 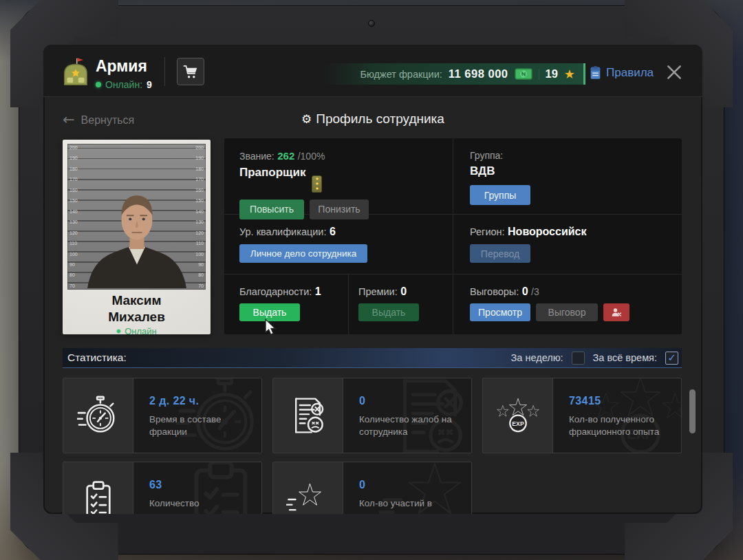 What do you see at coordinates (378, 292) in the screenshot?
I see `bonus-label: Премии:` at bounding box center [378, 292].